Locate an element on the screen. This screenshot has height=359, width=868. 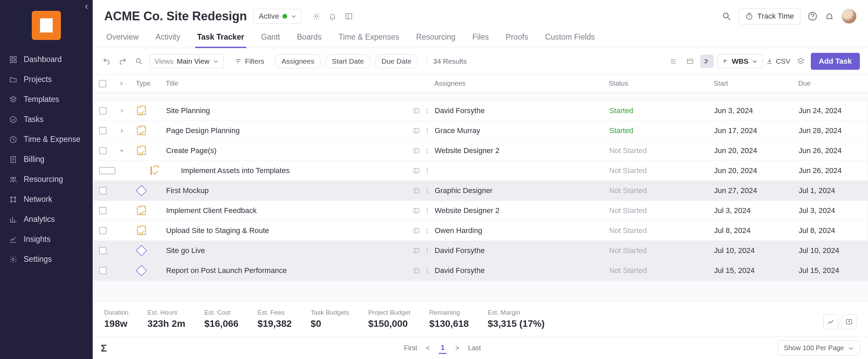
assignees-filter: Assignees is located at coordinates (298, 61).